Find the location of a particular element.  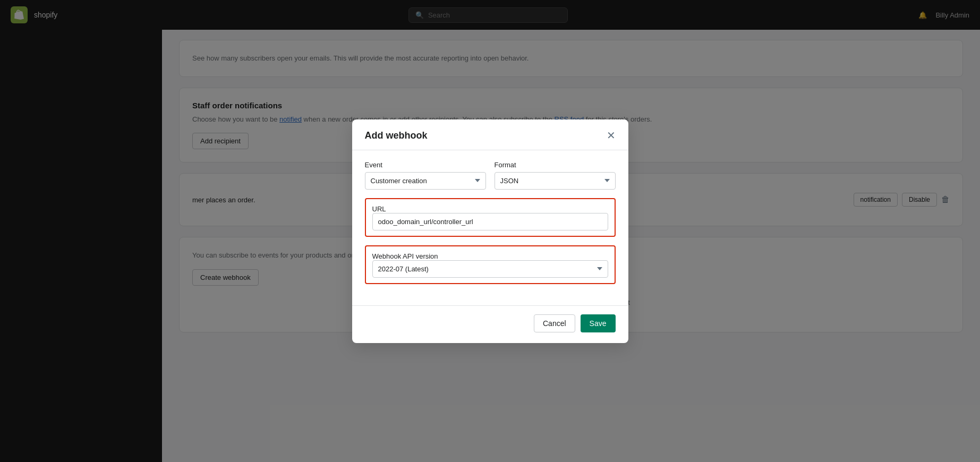

api-version-group: Webhook API version 2022-07 (Latest) 202… is located at coordinates (490, 264).